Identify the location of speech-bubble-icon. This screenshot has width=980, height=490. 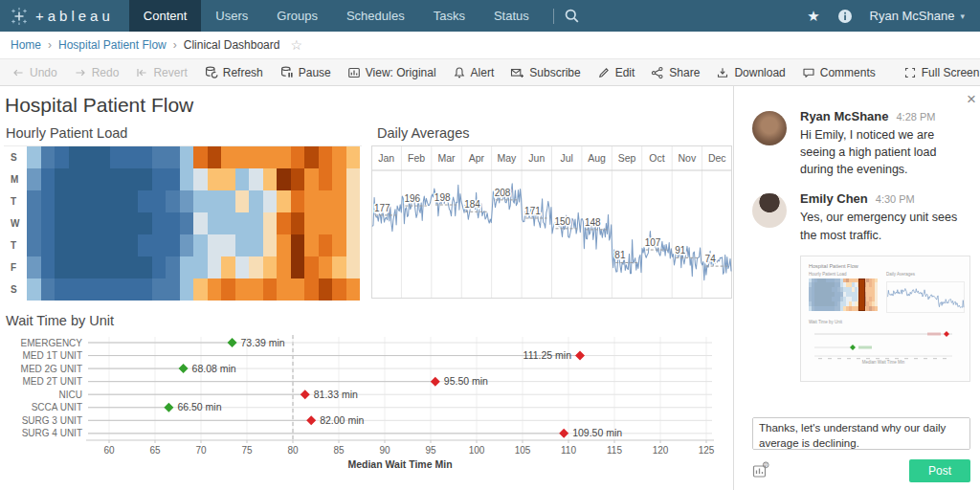
(809, 73).